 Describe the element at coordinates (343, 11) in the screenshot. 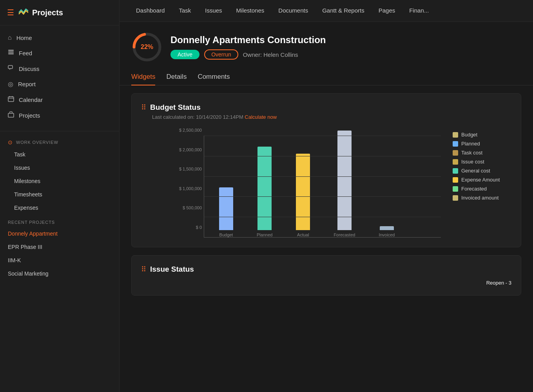

I see `nav-gantt: Gantt & Reports` at that location.